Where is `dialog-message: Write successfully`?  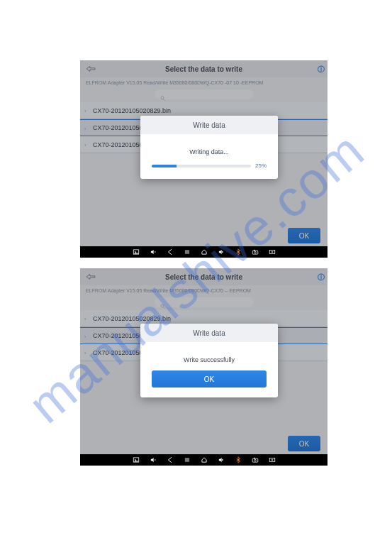
dialog-message: Write successfully is located at coordinates (209, 360).